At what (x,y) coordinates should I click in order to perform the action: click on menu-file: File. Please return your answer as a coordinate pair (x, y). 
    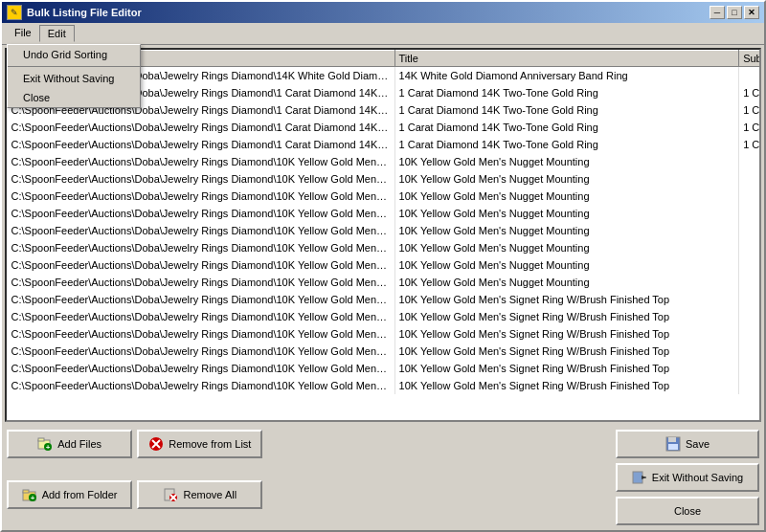
    Looking at the image, I should click on (23, 33).